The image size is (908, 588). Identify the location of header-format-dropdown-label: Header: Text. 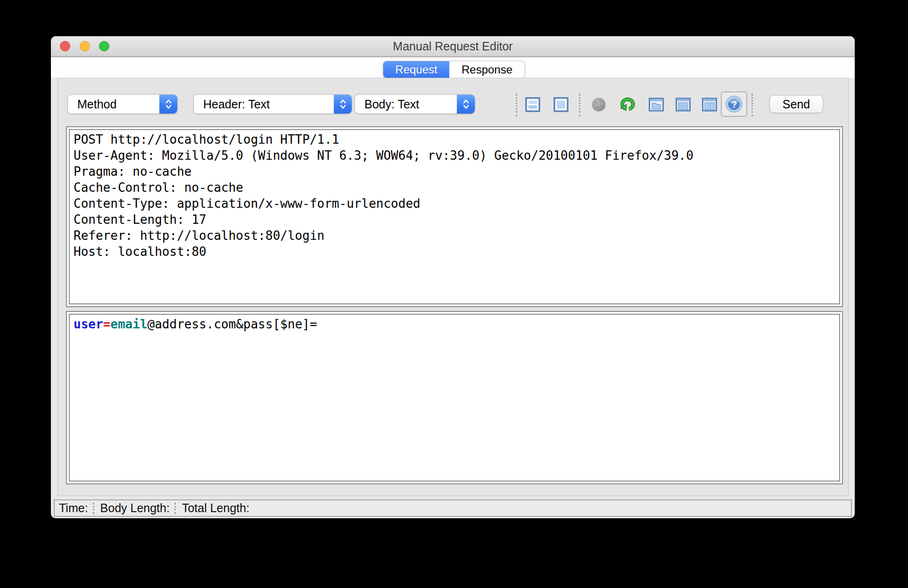
(264, 105).